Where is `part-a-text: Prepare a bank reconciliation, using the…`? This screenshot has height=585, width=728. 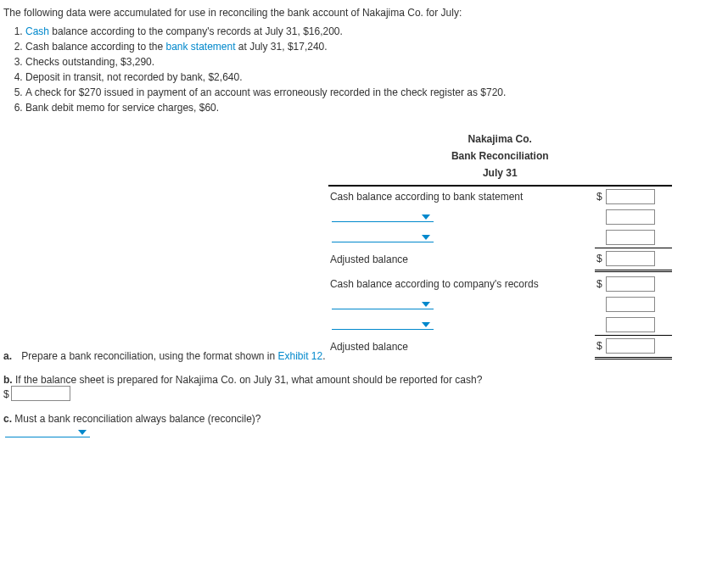 part-a-text: Prepare a bank reconciliation, using the… is located at coordinates (173, 356).